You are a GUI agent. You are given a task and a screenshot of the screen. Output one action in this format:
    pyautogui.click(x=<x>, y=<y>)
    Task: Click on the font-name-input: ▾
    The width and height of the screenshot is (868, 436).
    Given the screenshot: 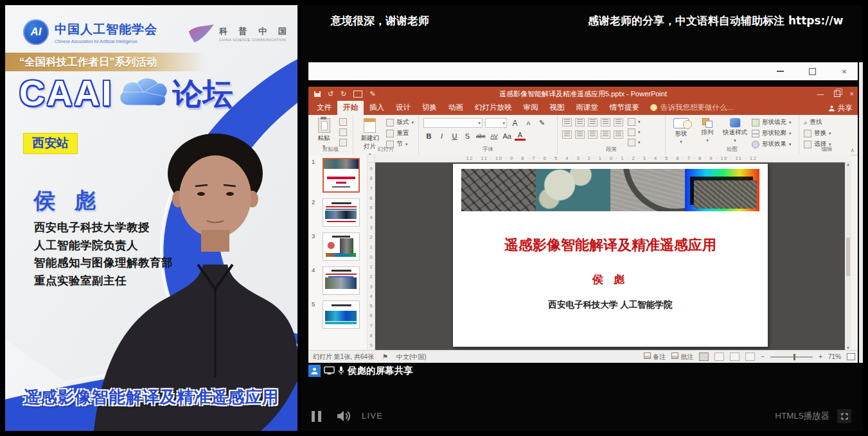 What is the action you would take?
    pyautogui.click(x=453, y=123)
    